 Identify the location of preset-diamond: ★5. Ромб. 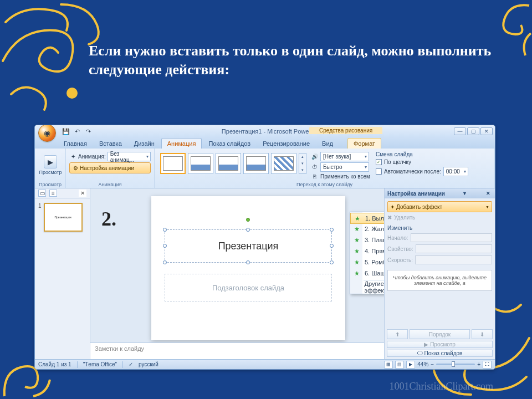
(367, 262).